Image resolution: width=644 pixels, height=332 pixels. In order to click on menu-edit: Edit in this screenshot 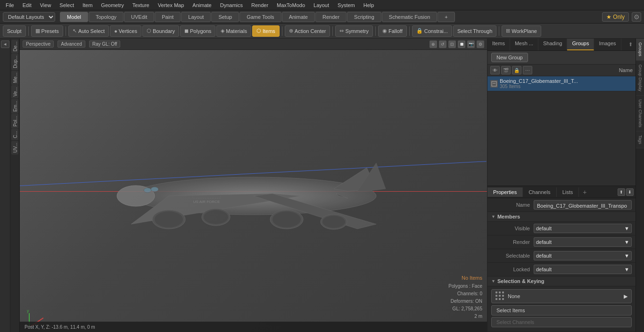, I will do `click(27, 5)`.